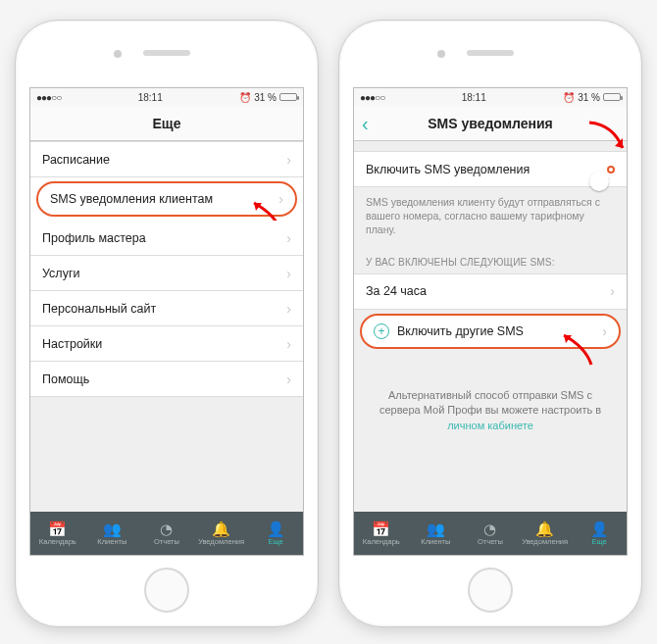 The height and width of the screenshot is (644, 657). What do you see at coordinates (486, 170) in the screenshot?
I see `toggle-row-label: Включить SMS уведомления` at bounding box center [486, 170].